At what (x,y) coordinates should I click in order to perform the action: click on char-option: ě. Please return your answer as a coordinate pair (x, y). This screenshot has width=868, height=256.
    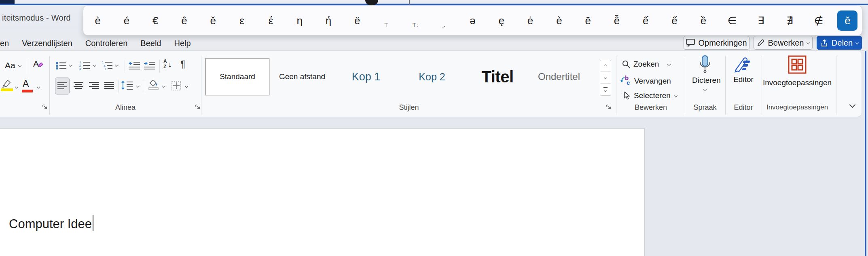
    Looking at the image, I should click on (213, 20).